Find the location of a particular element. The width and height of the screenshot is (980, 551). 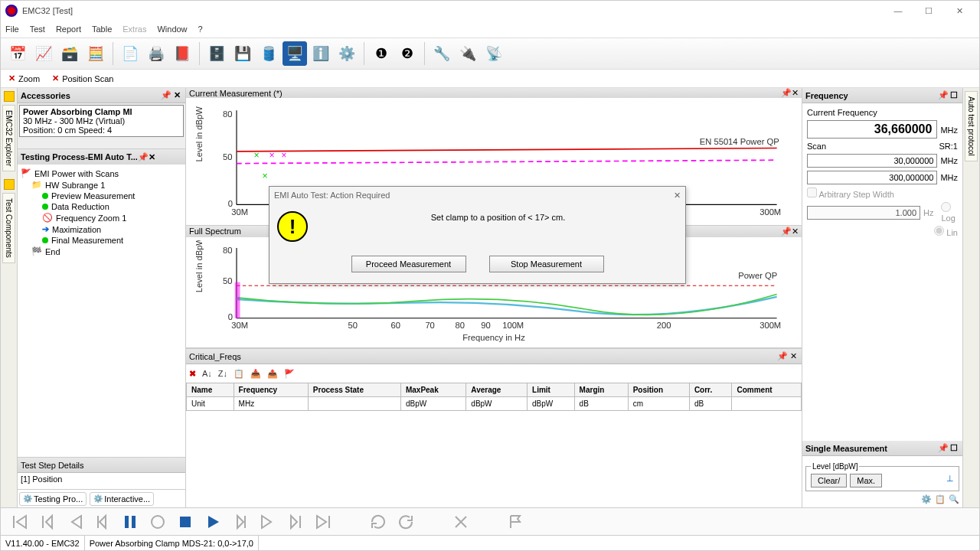

settings-icon: ⚙️ is located at coordinates (926, 499).